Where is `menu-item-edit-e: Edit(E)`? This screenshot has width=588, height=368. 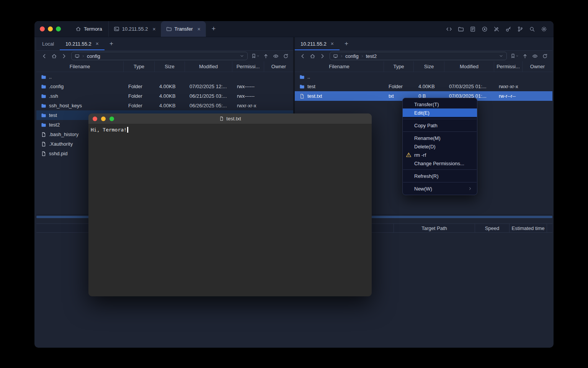
menu-item-edit-e: Edit(E) is located at coordinates (440, 113).